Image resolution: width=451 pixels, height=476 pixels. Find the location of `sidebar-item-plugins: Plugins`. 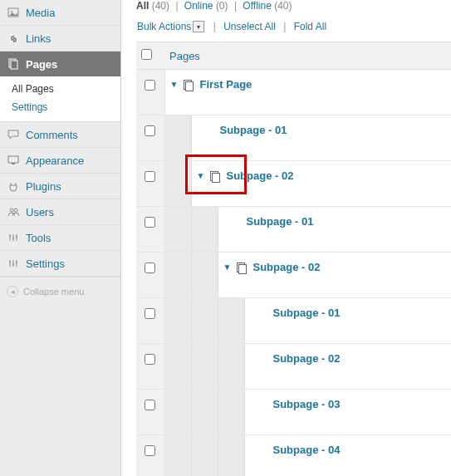

sidebar-item-plugins: Plugins is located at coordinates (60, 186).